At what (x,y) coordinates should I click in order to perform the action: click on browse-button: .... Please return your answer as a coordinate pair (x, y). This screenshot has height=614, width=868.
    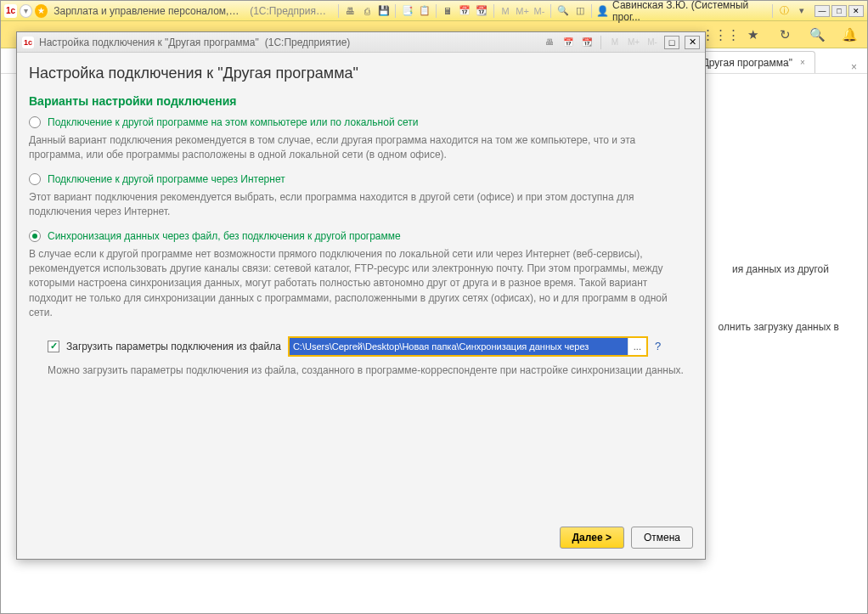
    Looking at the image, I should click on (637, 346).